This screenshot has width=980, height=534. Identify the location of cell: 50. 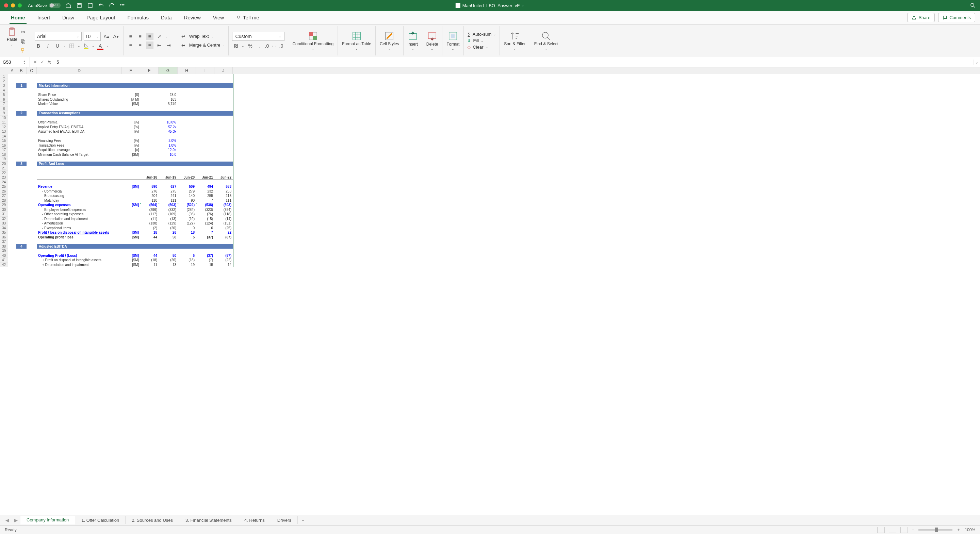
(168, 237).